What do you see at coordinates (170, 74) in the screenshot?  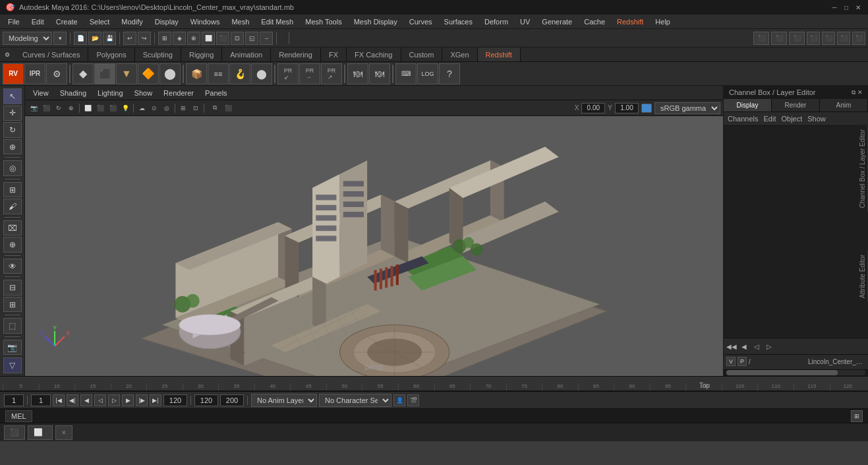 I see `shelf-material5-btn: ⬤` at bounding box center [170, 74].